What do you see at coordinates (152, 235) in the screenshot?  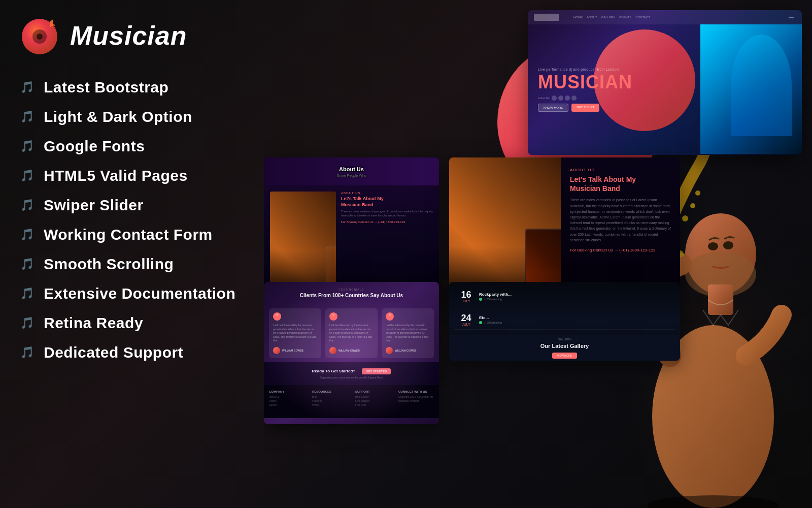 I see `list-item: 🎵 Working Contact Form` at bounding box center [152, 235].